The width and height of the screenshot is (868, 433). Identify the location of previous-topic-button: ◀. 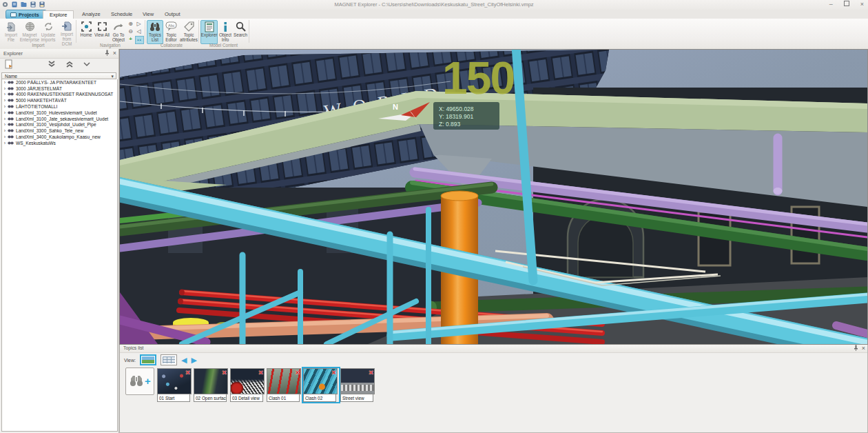
(184, 360).